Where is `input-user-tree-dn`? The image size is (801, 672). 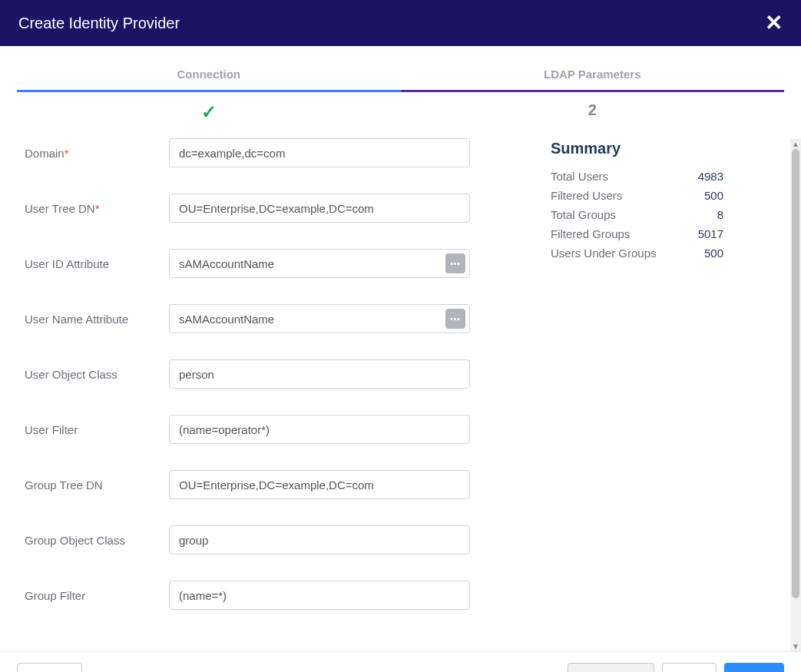
input-user-tree-dn is located at coordinates (319, 208).